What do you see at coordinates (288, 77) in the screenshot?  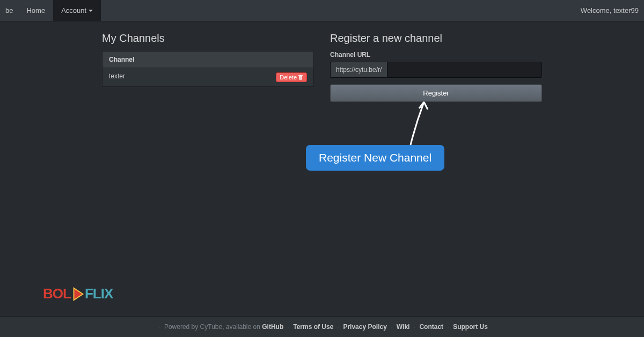 I see `delete-label: Delete` at bounding box center [288, 77].